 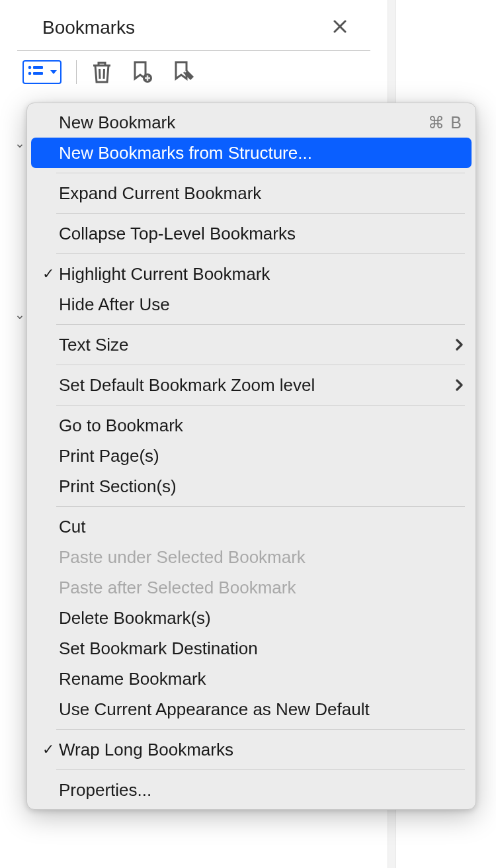 I want to click on menu-item-new-bookmark: New Bookmark ⌘ B, so click(x=251, y=122).